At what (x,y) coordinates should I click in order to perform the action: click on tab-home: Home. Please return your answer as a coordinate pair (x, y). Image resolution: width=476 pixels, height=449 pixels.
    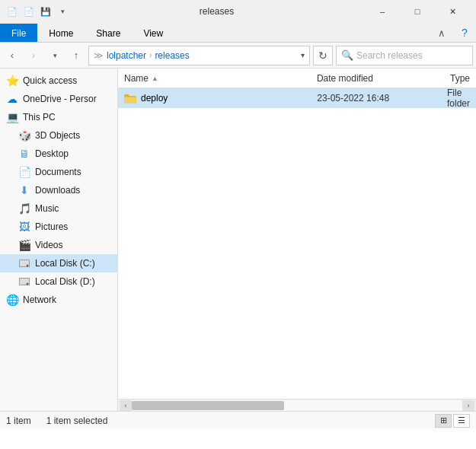
    Looking at the image, I should click on (61, 33).